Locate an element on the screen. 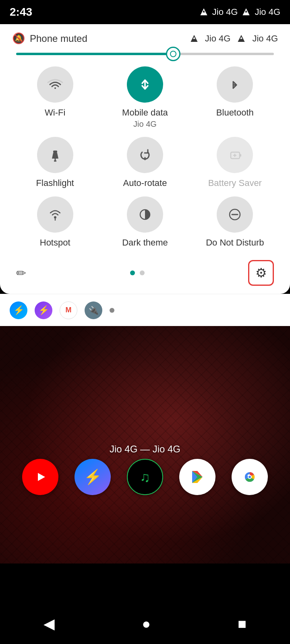 The width and height of the screenshot is (290, 644). phone-muted-label: Phone muted is located at coordinates (59, 39).